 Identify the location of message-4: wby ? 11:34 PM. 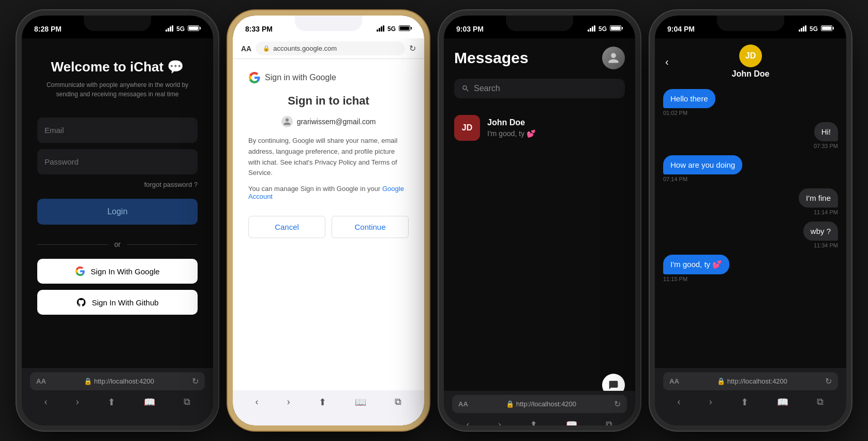
(751, 235).